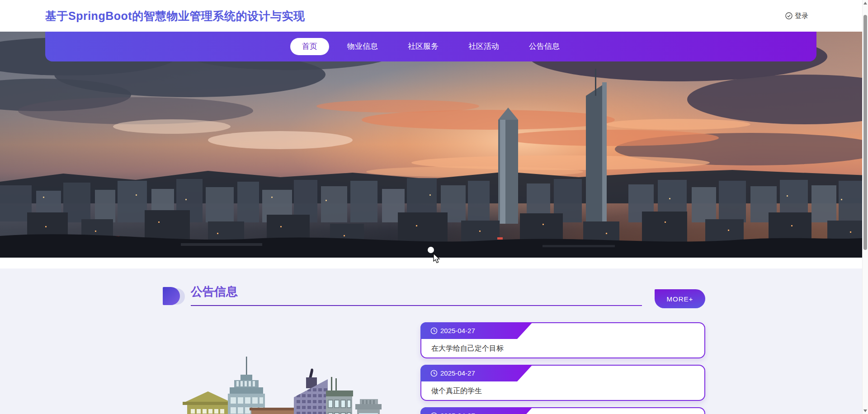 The width and height of the screenshot is (868, 414). Describe the element at coordinates (865, 3) in the screenshot. I see `scroll-up-button` at that location.